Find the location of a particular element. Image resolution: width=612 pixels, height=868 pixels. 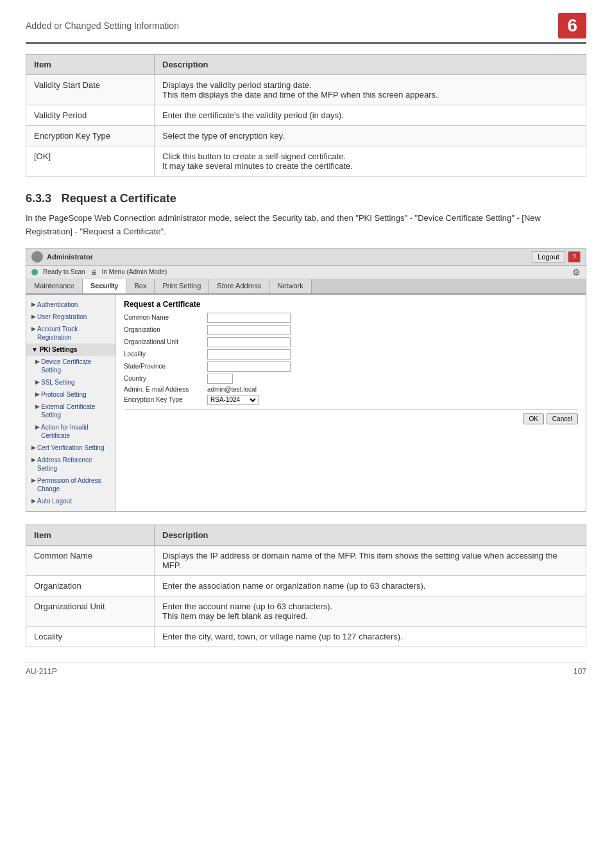

form-label-2: Organizational Unit is located at coordinates (166, 342).